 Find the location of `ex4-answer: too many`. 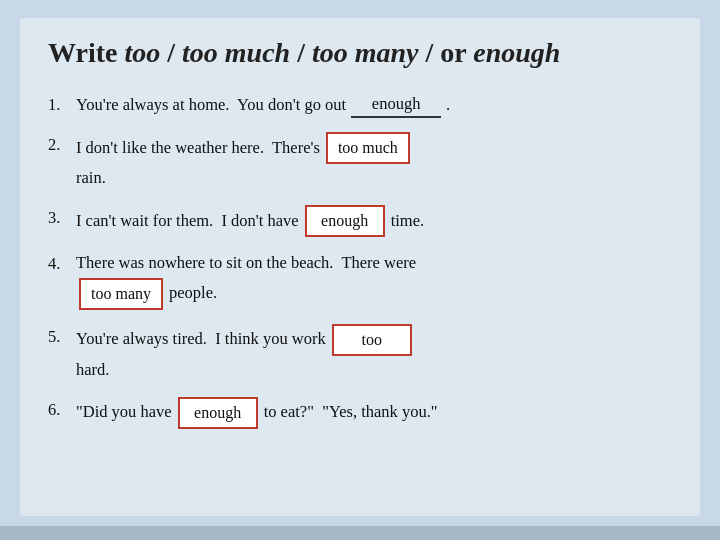

ex4-answer: too many is located at coordinates (121, 294).